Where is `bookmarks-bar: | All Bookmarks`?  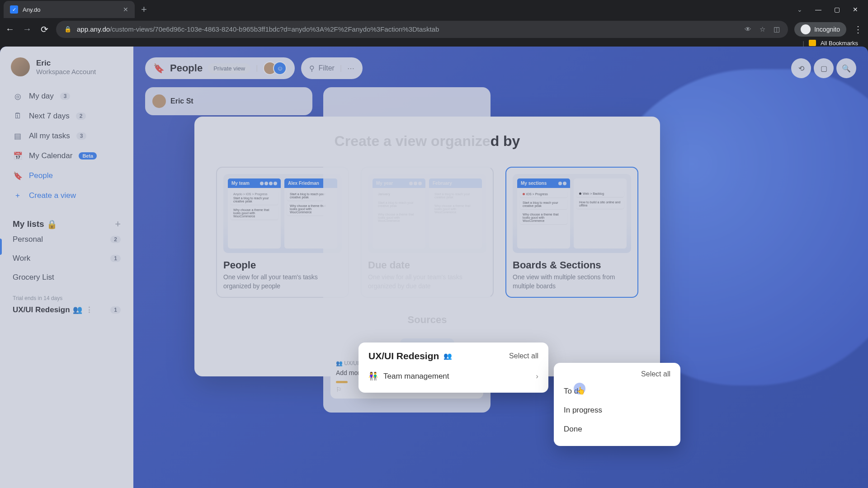 bookmarks-bar: | All Bookmarks is located at coordinates (434, 43).